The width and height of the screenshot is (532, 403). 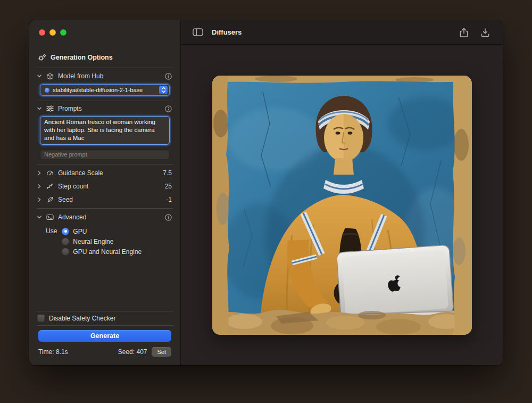 What do you see at coordinates (485, 32) in the screenshot?
I see `download-icon` at bounding box center [485, 32].